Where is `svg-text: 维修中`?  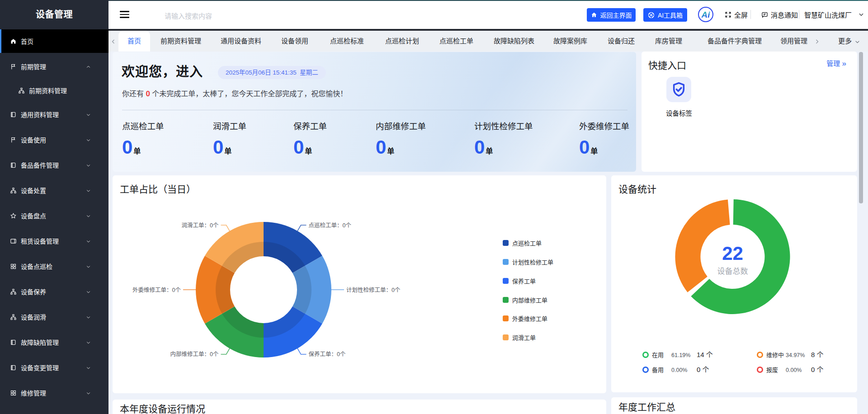 svg-text: 维修中 is located at coordinates (775, 355).